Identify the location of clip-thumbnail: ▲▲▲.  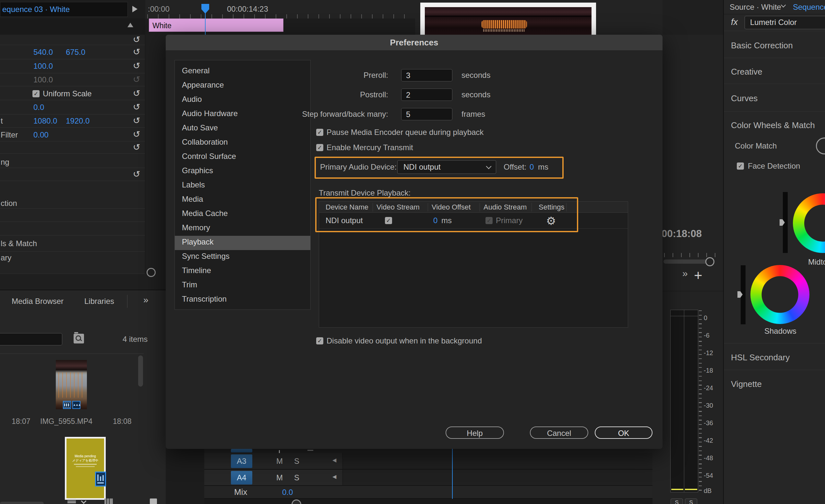
(72, 384).